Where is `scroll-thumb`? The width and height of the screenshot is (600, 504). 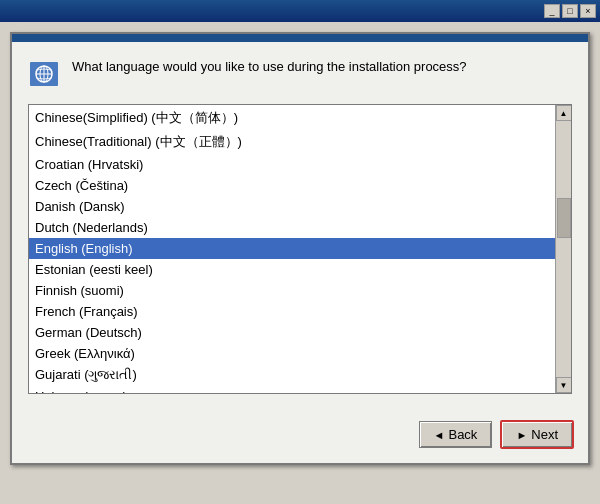
scroll-thumb is located at coordinates (564, 218).